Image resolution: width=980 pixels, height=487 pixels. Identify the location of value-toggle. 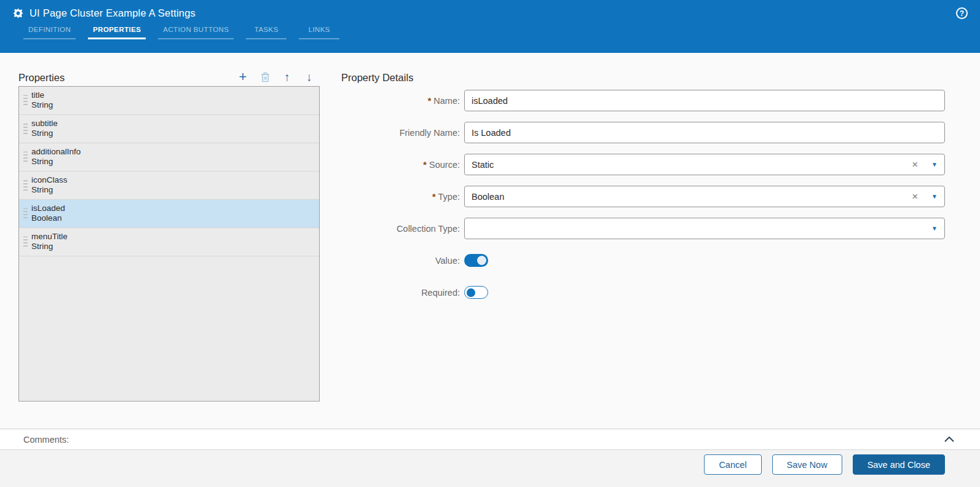
(476, 261).